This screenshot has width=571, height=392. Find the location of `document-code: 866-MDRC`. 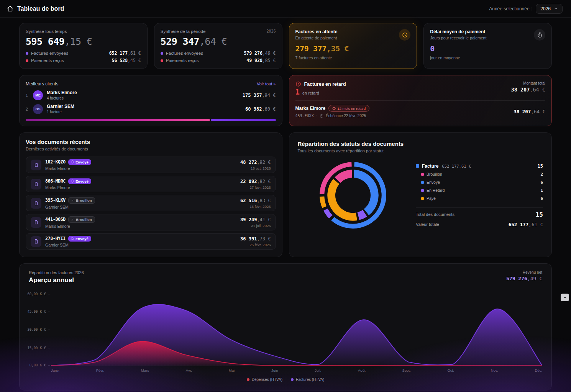

document-code: 866-MDRC is located at coordinates (55, 181).